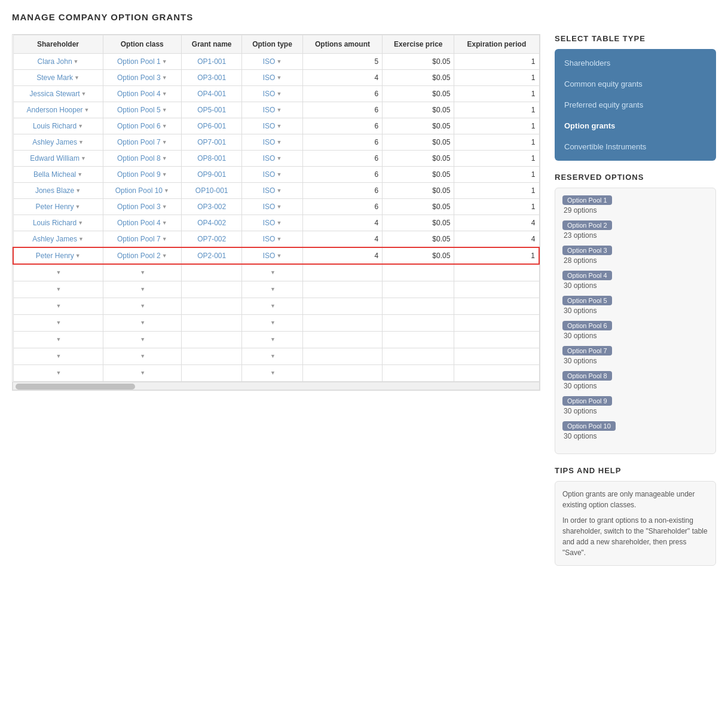 Image resolution: width=728 pixels, height=717 pixels. What do you see at coordinates (58, 142) in the screenshot?
I see `cell-shareholder: Ashley James▼` at bounding box center [58, 142].